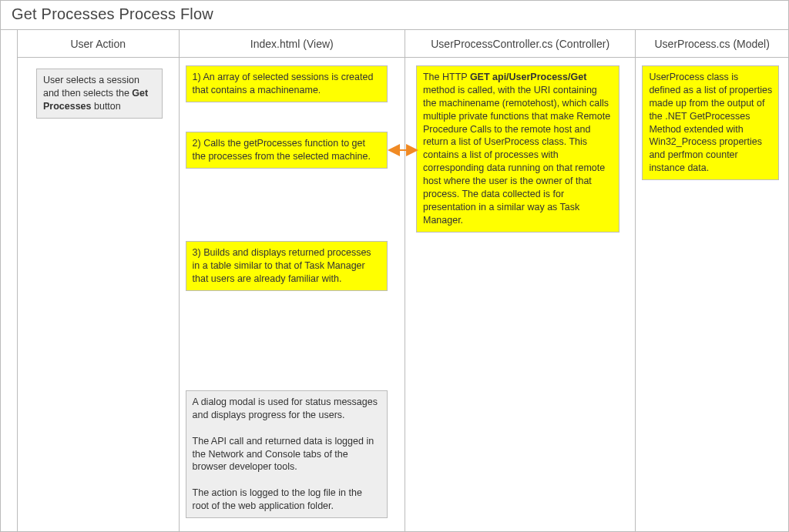 Image resolution: width=789 pixels, height=532 pixels. I want to click on note-model: UserProcess class is defined as a list o…, so click(710, 123).